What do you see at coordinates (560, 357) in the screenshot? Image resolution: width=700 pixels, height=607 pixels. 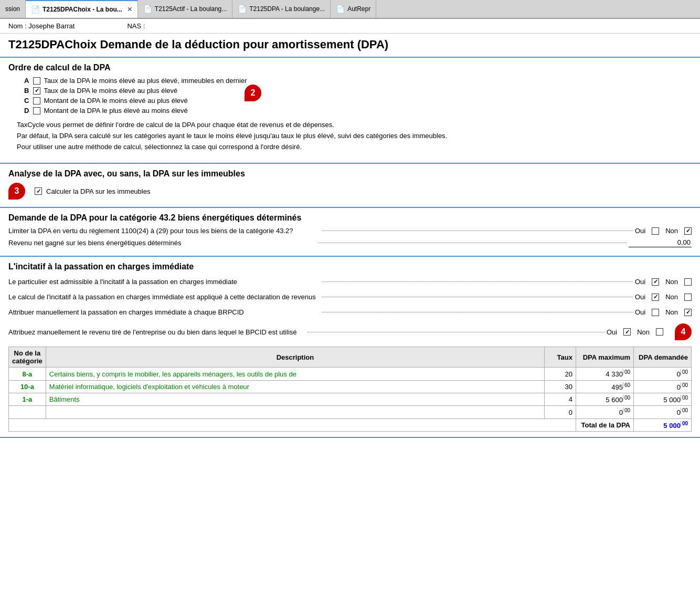 I see `th-taux: Taux` at bounding box center [560, 357].